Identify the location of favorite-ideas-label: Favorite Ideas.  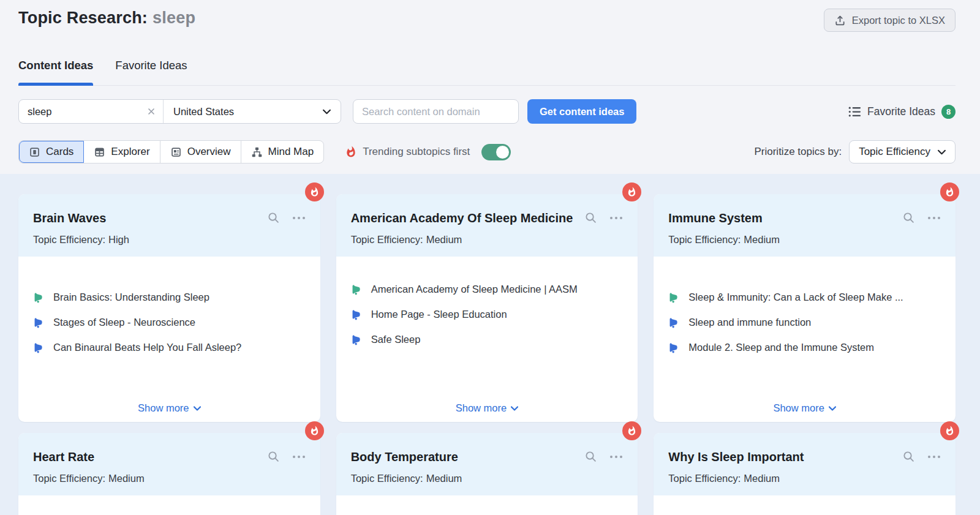
(902, 111).